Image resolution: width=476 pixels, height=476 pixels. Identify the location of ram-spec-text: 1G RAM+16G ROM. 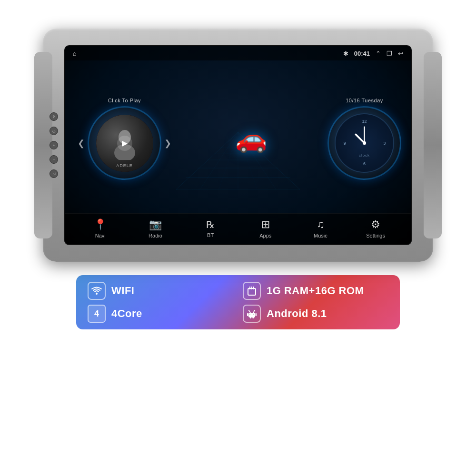
(315, 291).